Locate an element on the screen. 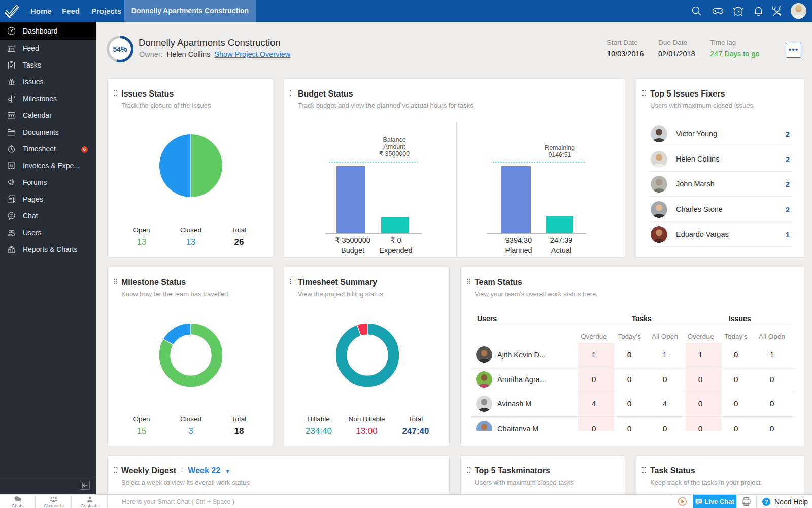 This screenshot has height=508, width=812. svg-text: 247:39 is located at coordinates (561, 240).